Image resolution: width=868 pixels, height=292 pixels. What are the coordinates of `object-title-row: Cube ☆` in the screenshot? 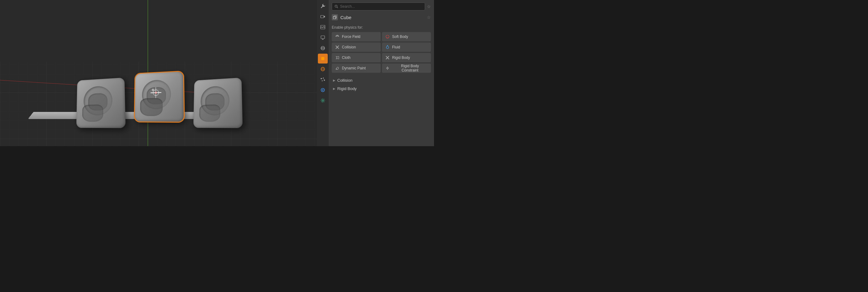 It's located at (381, 17).